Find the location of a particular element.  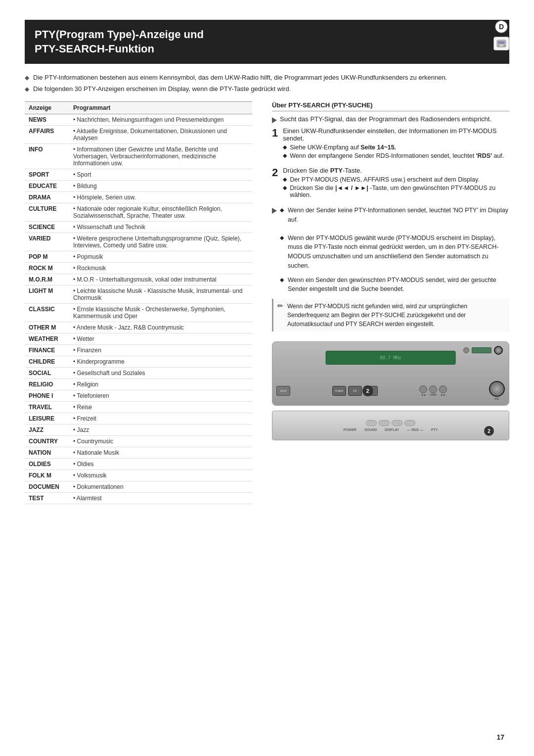

pencil-icon: ✏ is located at coordinates (280, 306).